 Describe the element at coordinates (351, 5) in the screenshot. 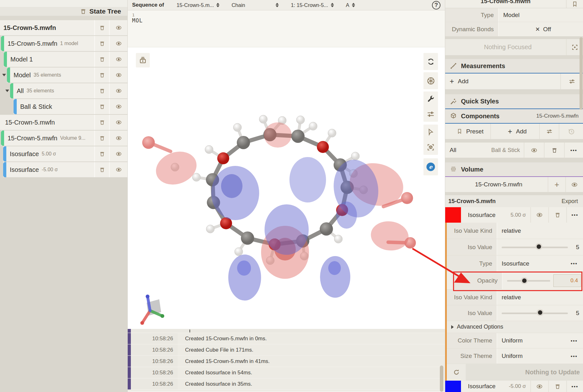

I see `chain-id-select: A` at that location.